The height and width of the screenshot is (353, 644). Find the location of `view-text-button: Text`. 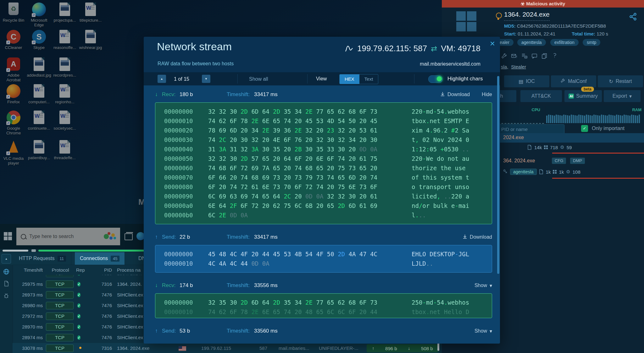

view-text-button: Text is located at coordinates (369, 79).